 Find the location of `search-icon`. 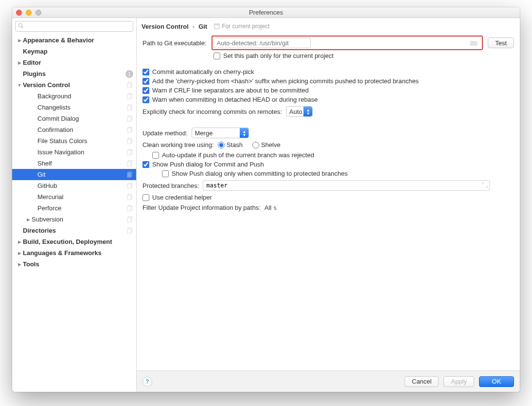

search-icon is located at coordinates (21, 26).